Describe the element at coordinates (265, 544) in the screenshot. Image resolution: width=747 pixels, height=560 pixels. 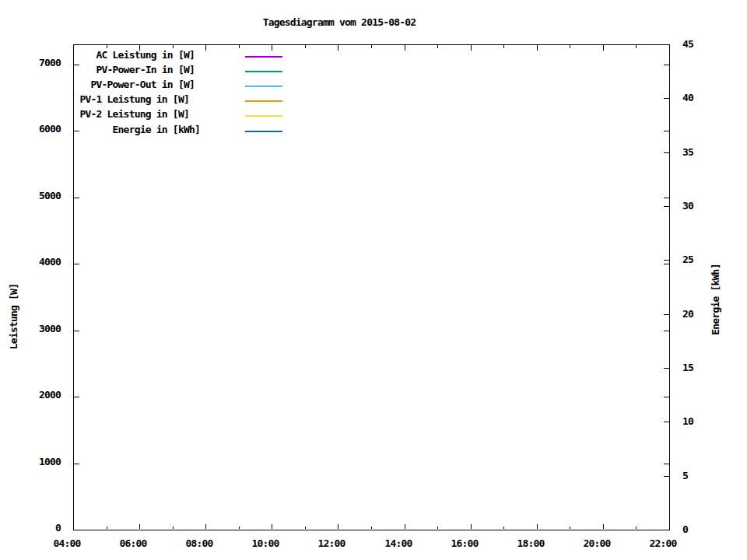
I see `x-axis-tick-label: 10:00` at that location.